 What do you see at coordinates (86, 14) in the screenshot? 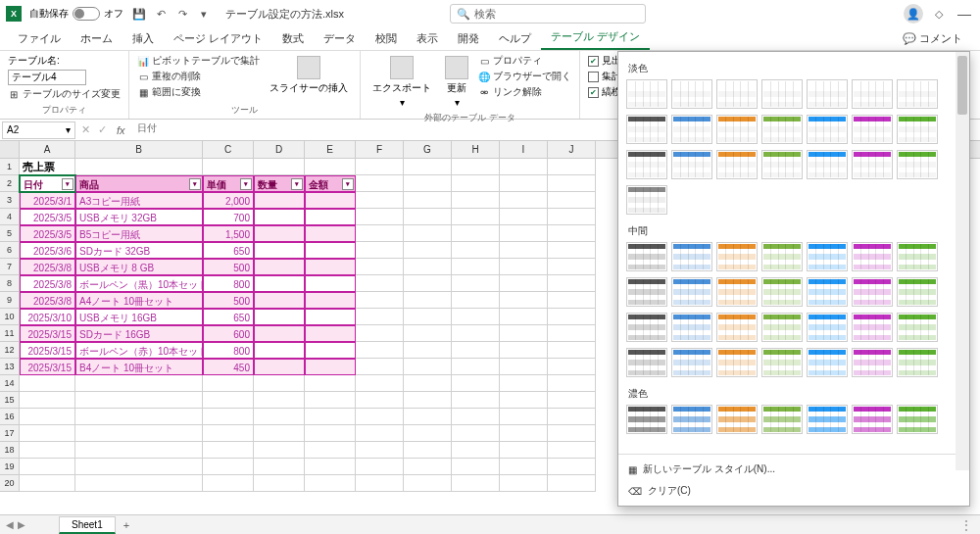
I see `toggle-off-icon` at bounding box center [86, 14].